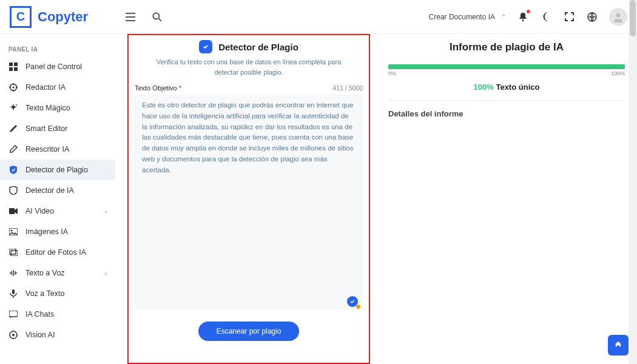 Image resolution: width=637 pixels, height=364 pixels. Describe the element at coordinates (13, 87) in the screenshot. I see `ai-icon` at that location.